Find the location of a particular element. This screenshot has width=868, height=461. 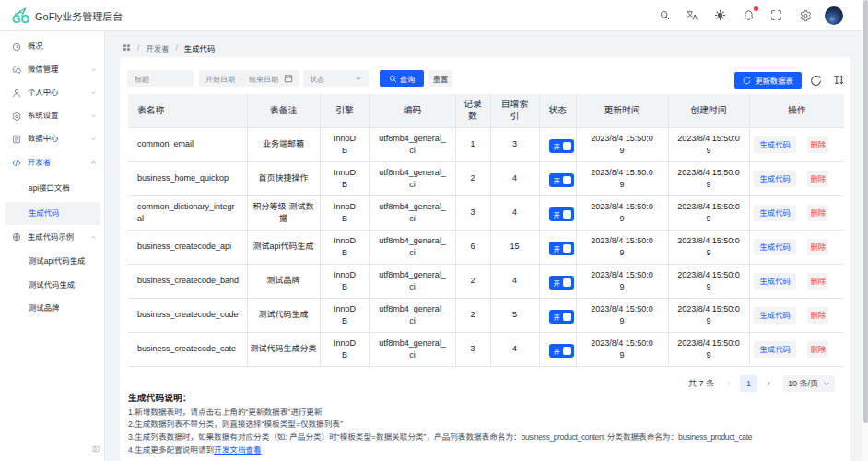

svg-text: GO is located at coordinates (20, 19).